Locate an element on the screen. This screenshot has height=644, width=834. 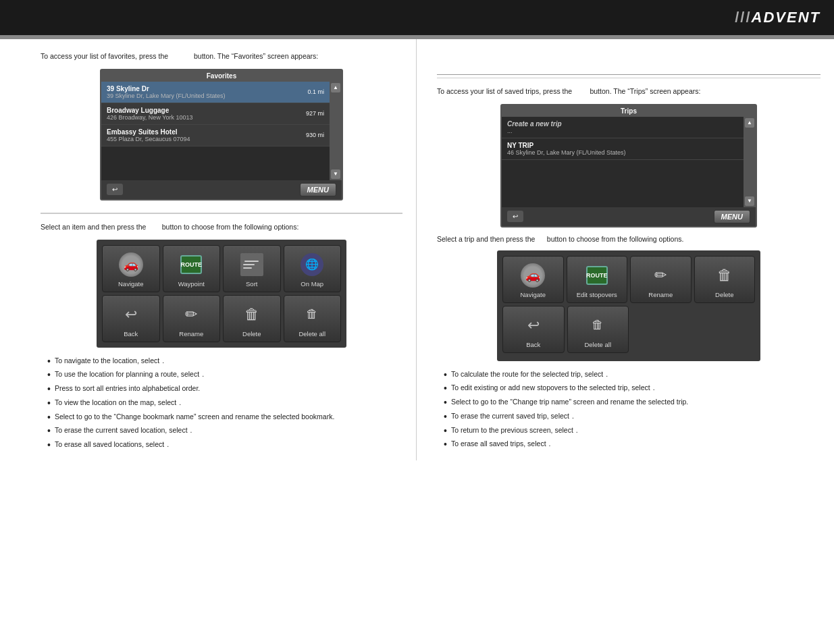
rename-label: Rename is located at coordinates (191, 333).